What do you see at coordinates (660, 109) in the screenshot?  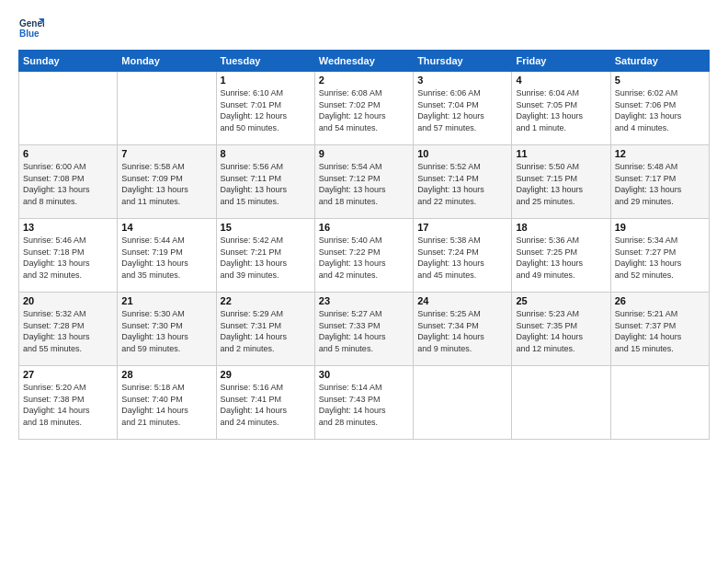 I see `calendar-cell: 5Sunrise: 6:02 AM Sunset: 7:06 PM Daylig…` at bounding box center [660, 109].